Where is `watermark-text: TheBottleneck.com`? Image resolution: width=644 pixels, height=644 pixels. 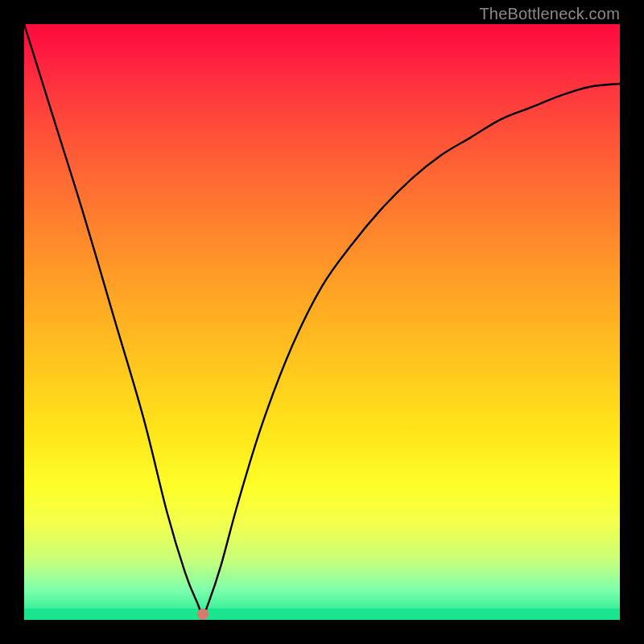
watermark-text: TheBottleneck.com is located at coordinates (549, 14).